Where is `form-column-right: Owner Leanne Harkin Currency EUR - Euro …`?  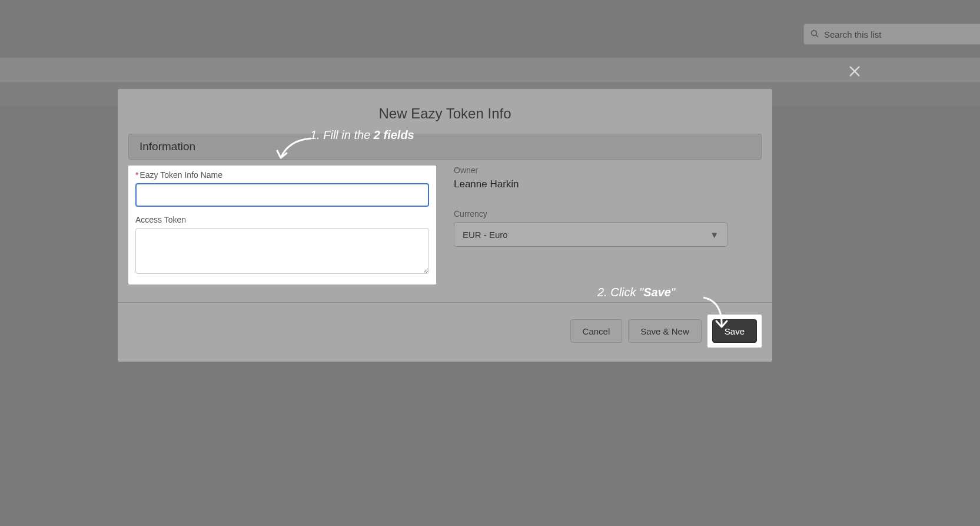 form-column-right: Owner Leanne Harkin Currency EUR - Euro … is located at coordinates (607, 225).